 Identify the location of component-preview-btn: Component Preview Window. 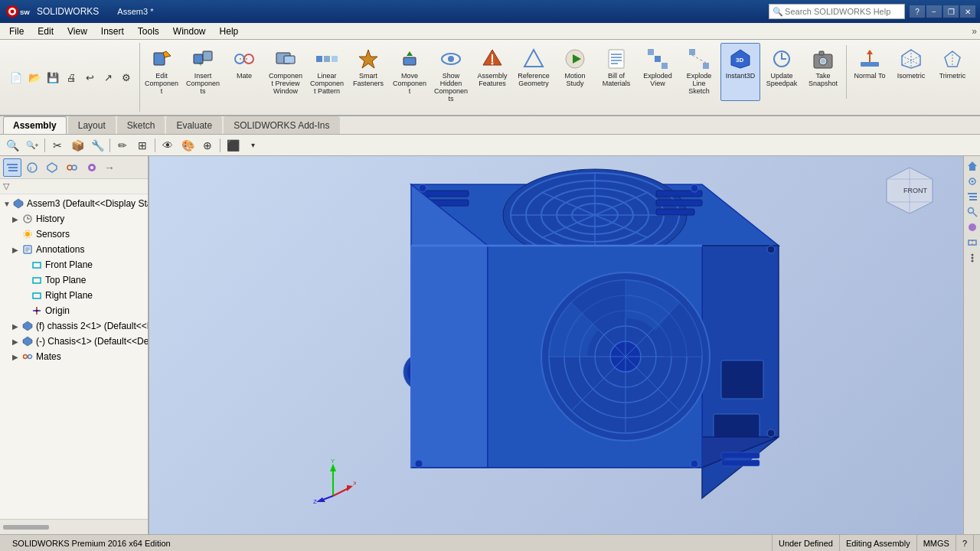
(286, 72).